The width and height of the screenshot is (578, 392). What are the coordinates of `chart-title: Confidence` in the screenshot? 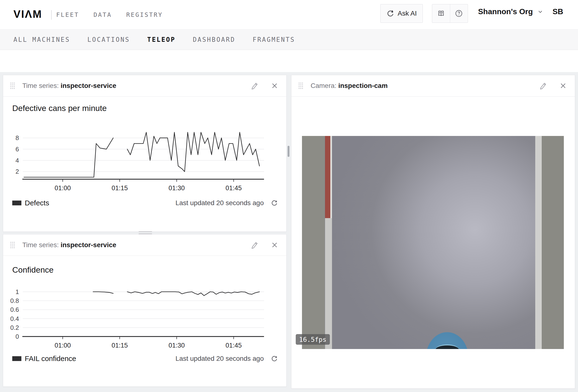 It's located at (33, 270).